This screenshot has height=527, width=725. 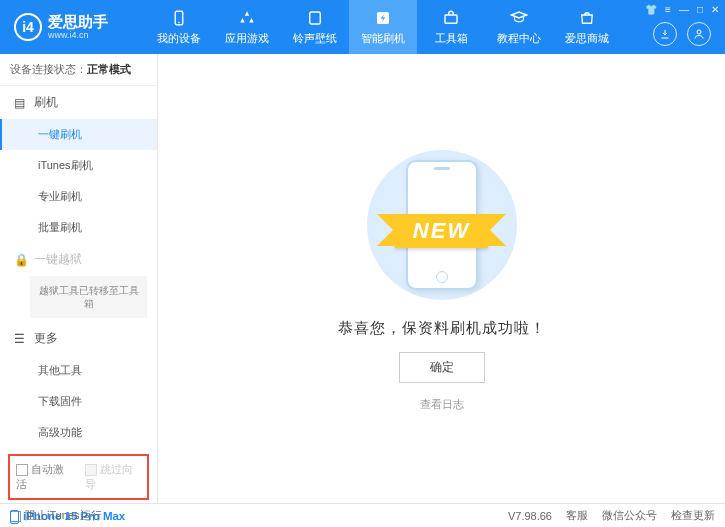 What do you see at coordinates (383, 27) in the screenshot?
I see `nav-flash: 智能刷机` at bounding box center [383, 27].